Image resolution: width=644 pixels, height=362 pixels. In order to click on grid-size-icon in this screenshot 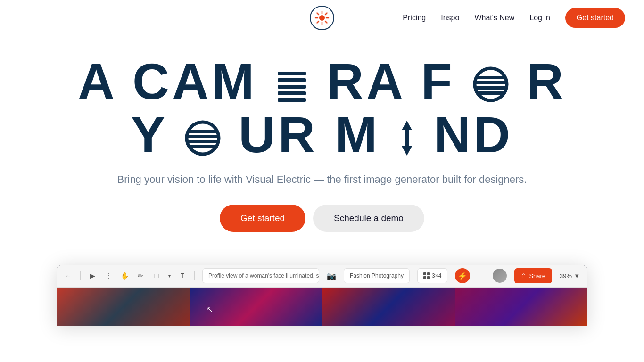, I will do `click(427, 276)`.